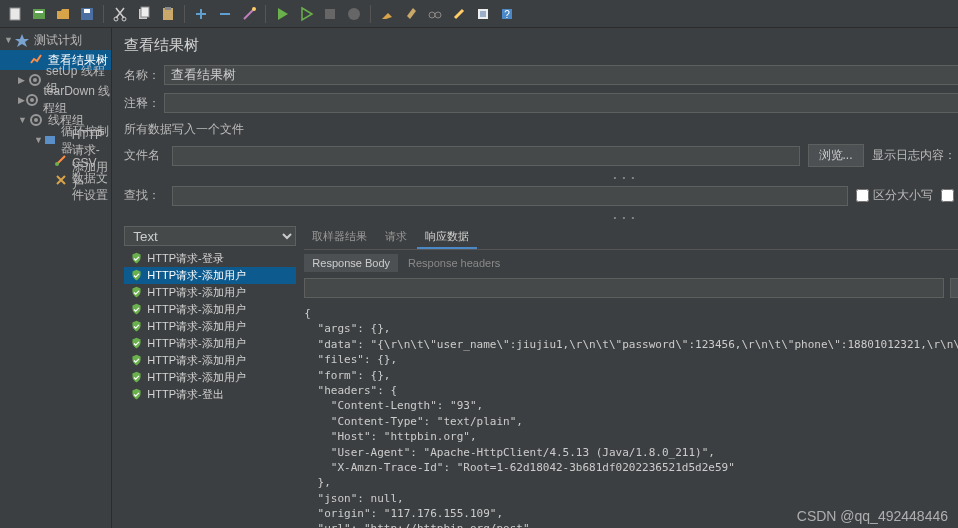  What do you see at coordinates (15, 14) in the screenshot?
I see `new-icon` at bounding box center [15, 14].